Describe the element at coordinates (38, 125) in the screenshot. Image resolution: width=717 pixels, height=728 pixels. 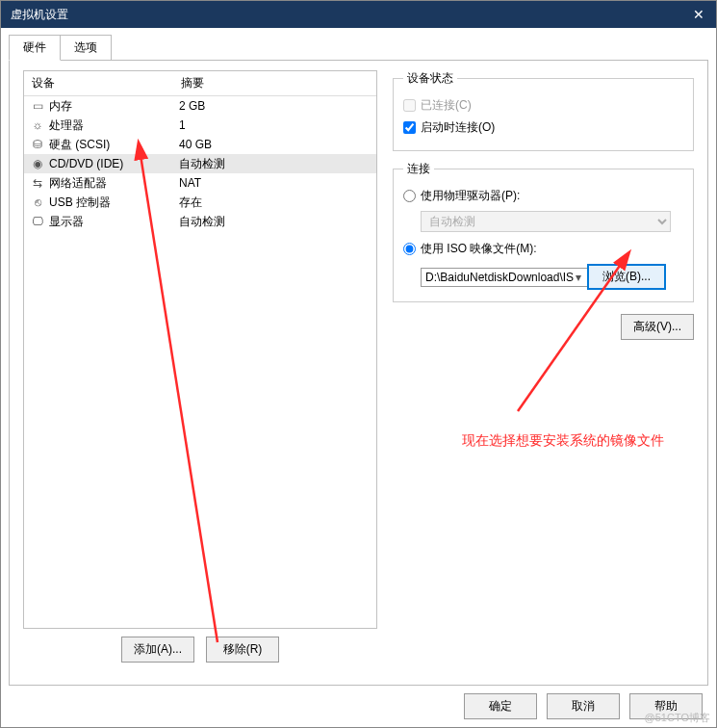
I see `cpu-icon: ☼` at that location.